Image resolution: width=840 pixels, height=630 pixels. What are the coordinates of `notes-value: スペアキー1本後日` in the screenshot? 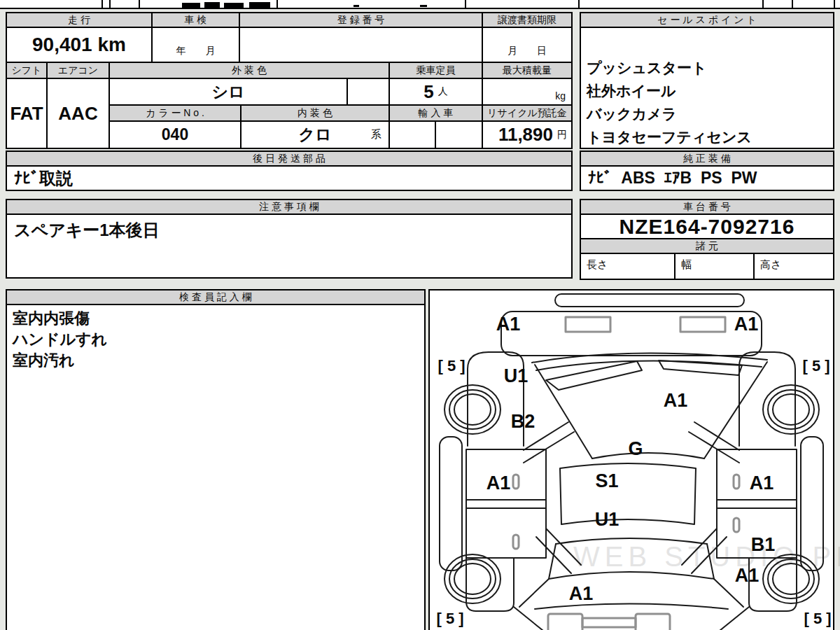 It's located at (289, 246).